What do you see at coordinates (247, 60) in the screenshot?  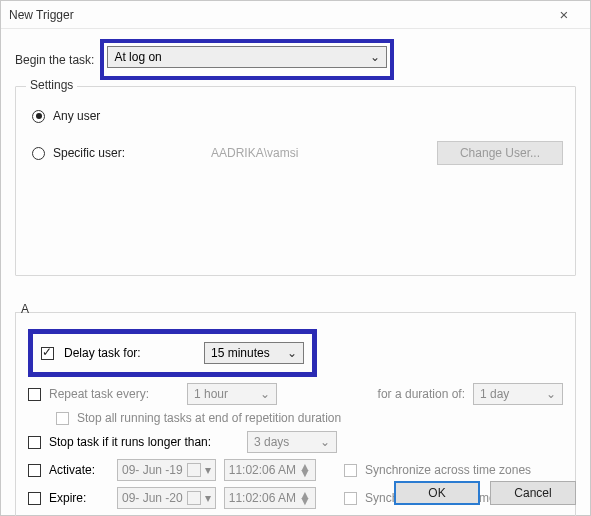 I see `highlight-begin: At log on ⌄` at bounding box center [247, 60].